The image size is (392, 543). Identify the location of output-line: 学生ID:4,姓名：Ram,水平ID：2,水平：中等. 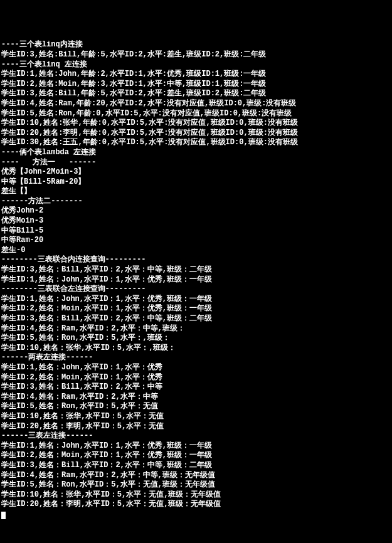
(196, 398).